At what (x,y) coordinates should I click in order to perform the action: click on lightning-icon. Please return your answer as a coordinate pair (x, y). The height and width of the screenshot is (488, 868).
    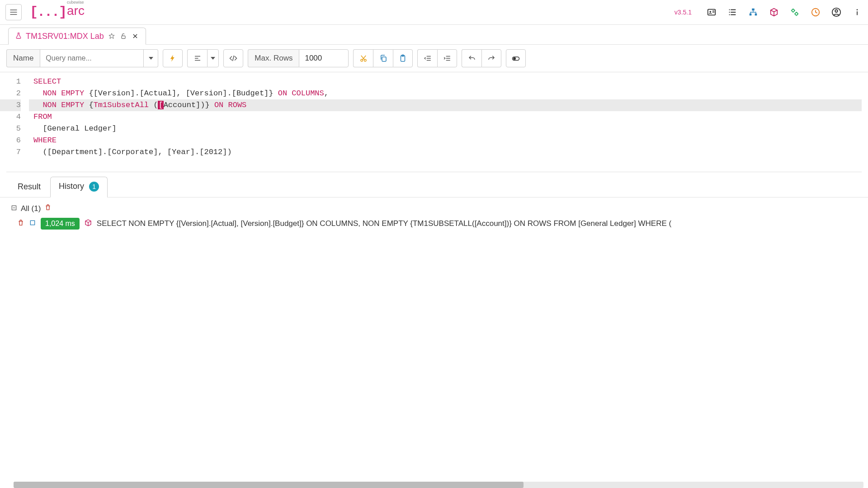
    Looking at the image, I should click on (173, 58).